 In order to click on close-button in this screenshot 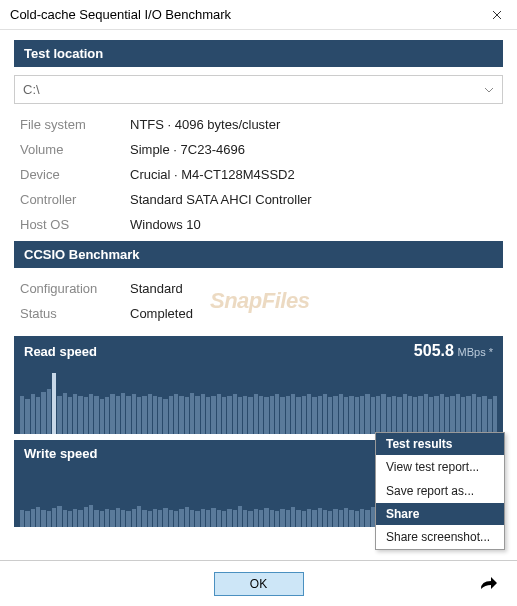, I will do `click(497, 15)`.